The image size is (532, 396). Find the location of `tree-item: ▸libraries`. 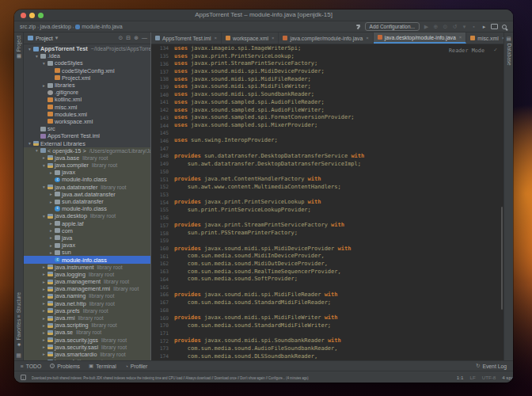

tree-item: ▸libraries is located at coordinates (87, 86).